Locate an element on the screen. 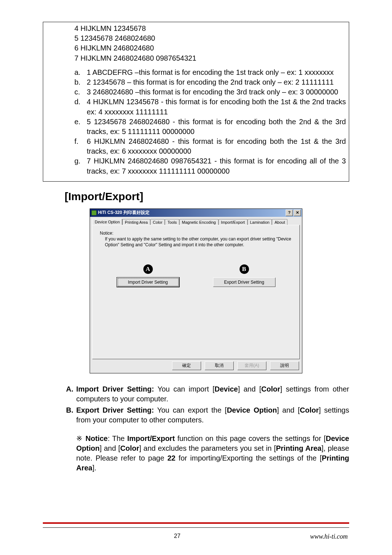 The width and height of the screenshot is (392, 555). help-button: 說明 is located at coordinates (285, 366).